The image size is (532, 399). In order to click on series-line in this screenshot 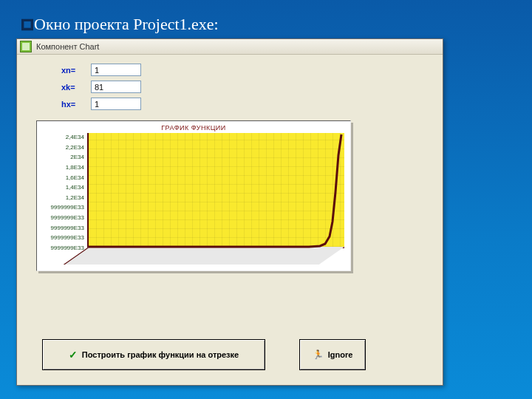, I will do `click(215, 191)`.